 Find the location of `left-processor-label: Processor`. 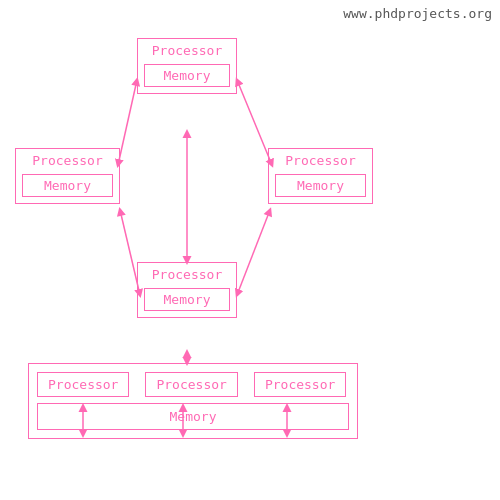

left-processor-label: Processor is located at coordinates (68, 160).